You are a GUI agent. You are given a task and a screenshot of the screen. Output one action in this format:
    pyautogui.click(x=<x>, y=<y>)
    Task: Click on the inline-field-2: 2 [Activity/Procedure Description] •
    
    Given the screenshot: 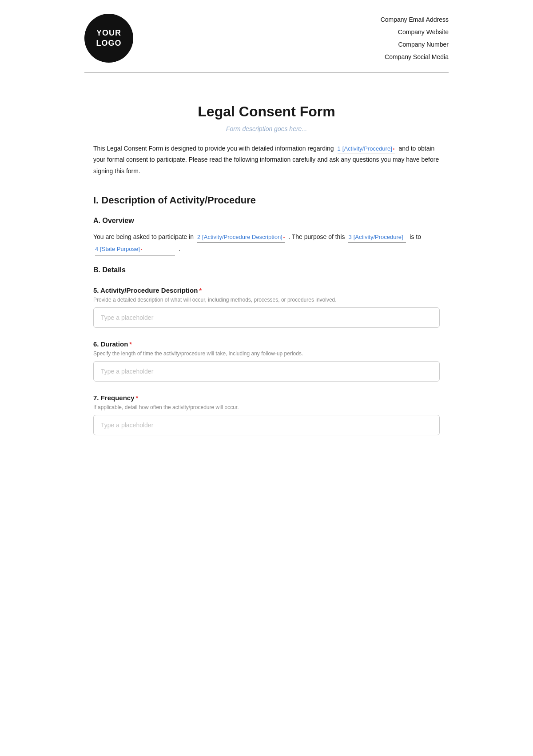 What is the action you would take?
    pyautogui.click(x=241, y=238)
    